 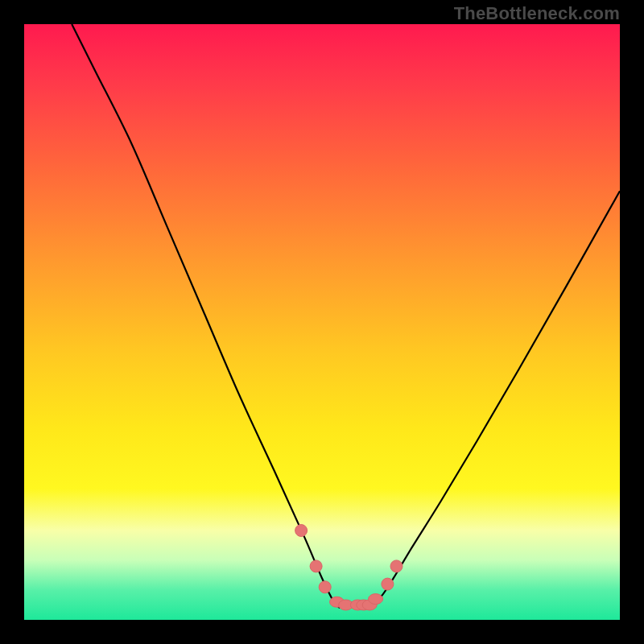 What do you see at coordinates (537, 14) in the screenshot?
I see `watermark-text: TheBottleneck.com` at bounding box center [537, 14].